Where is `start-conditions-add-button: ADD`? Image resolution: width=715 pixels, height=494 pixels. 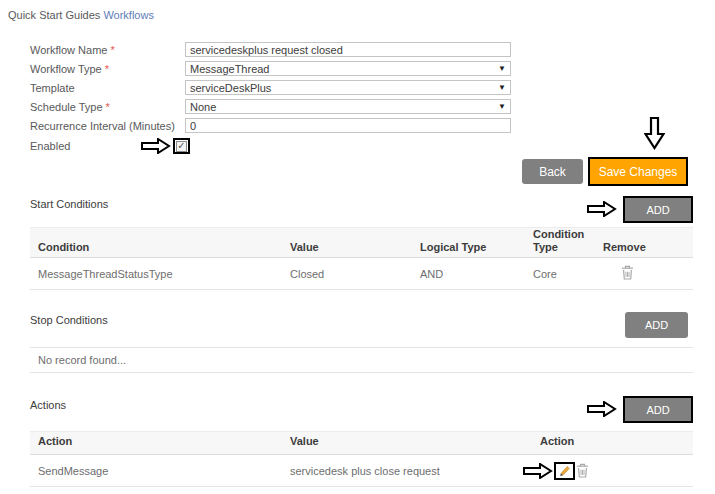 start-conditions-add-button: ADD is located at coordinates (658, 210).